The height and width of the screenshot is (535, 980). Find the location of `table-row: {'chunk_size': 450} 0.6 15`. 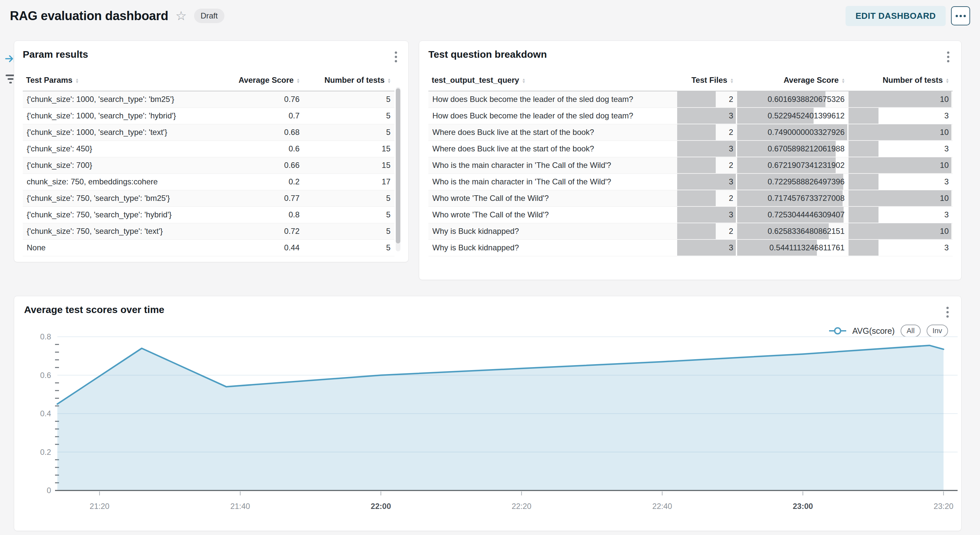

table-row: {'chunk_size': 450} 0.6 15 is located at coordinates (208, 149).